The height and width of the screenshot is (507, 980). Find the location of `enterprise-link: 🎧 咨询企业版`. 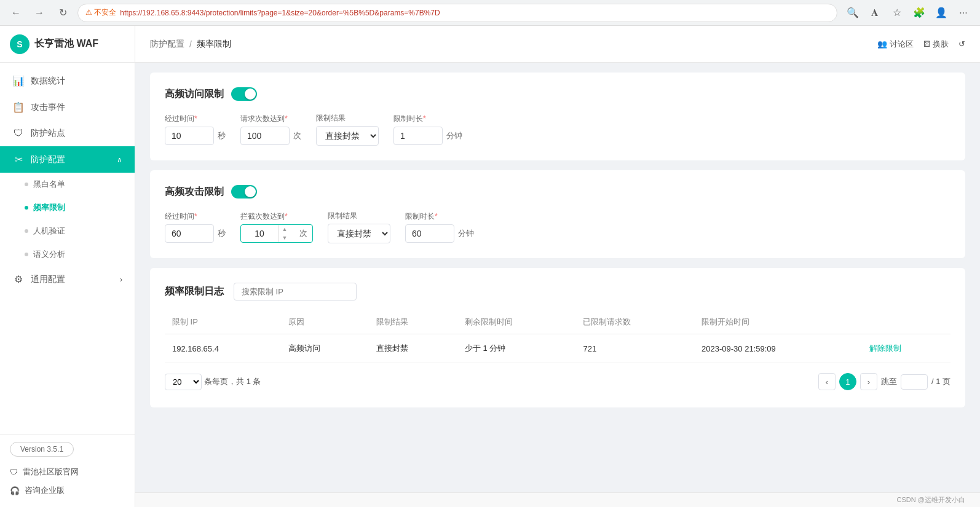

enterprise-link: 🎧 咨询企业版 is located at coordinates (68, 490).